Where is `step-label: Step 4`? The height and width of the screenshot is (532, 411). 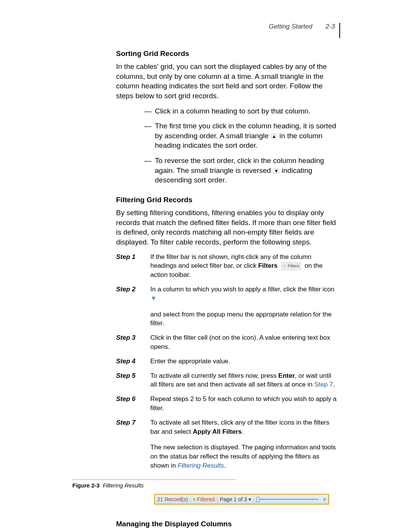 step-label: Step 4 is located at coordinates (133, 361).